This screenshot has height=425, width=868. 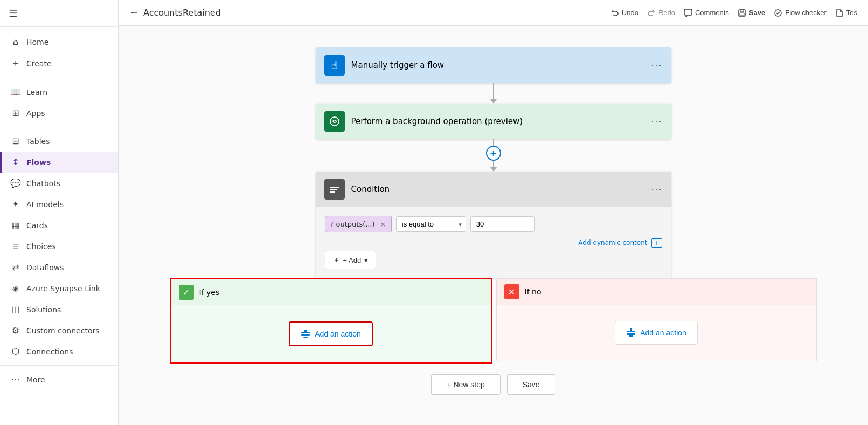 What do you see at coordinates (45, 204) in the screenshot?
I see `sidebar-label-ai: AI models` at bounding box center [45, 204].